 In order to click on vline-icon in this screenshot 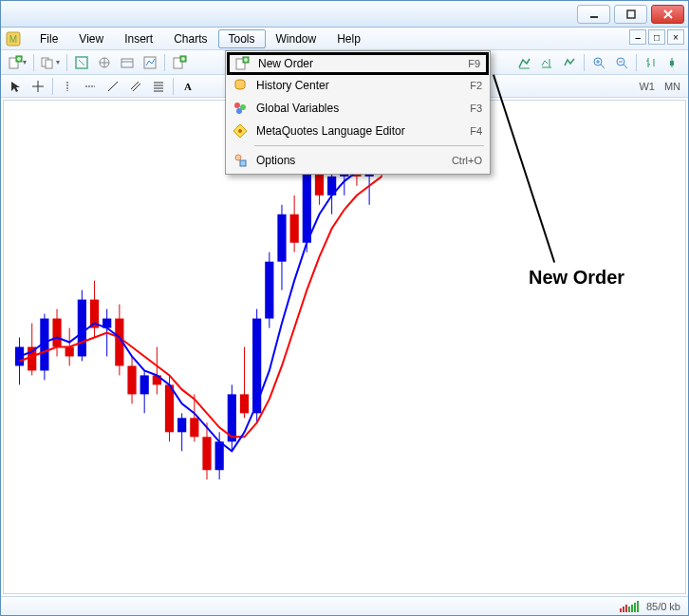, I will do `click(67, 86)`.